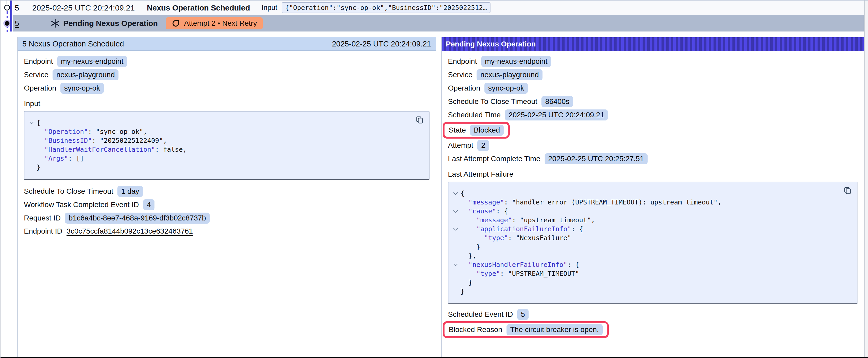 This screenshot has height=358, width=868. Describe the element at coordinates (7, 2) in the screenshot. I see `timeline-line-stub` at that location.